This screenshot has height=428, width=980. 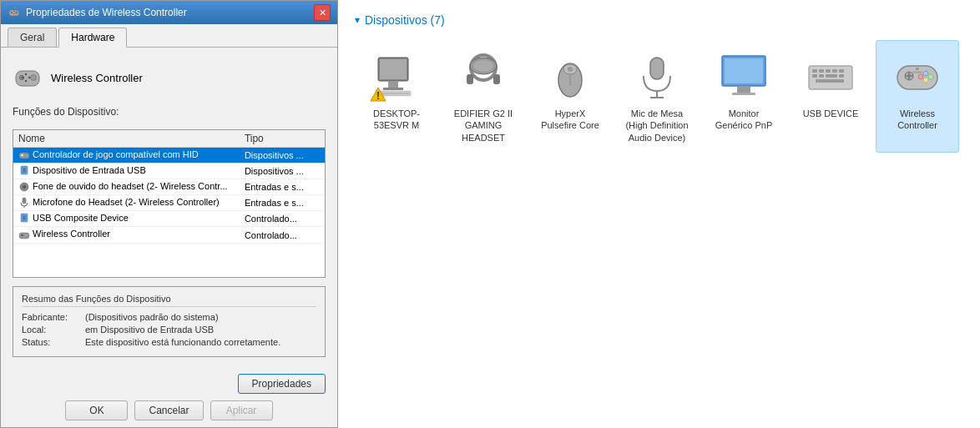 I want to click on summary-value: em Dispositivo de Entrada USB, so click(x=149, y=330).